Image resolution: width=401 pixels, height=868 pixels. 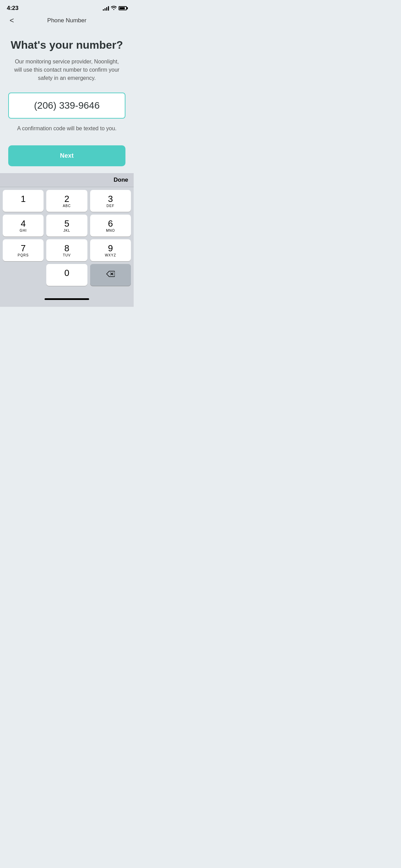 I want to click on back-button: <, so click(x=12, y=21).